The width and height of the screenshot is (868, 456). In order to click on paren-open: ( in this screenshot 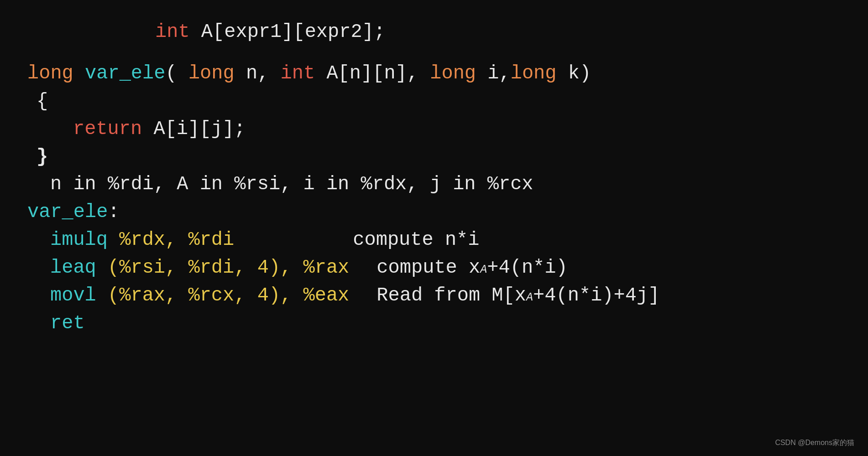, I will do `click(177, 74)`.